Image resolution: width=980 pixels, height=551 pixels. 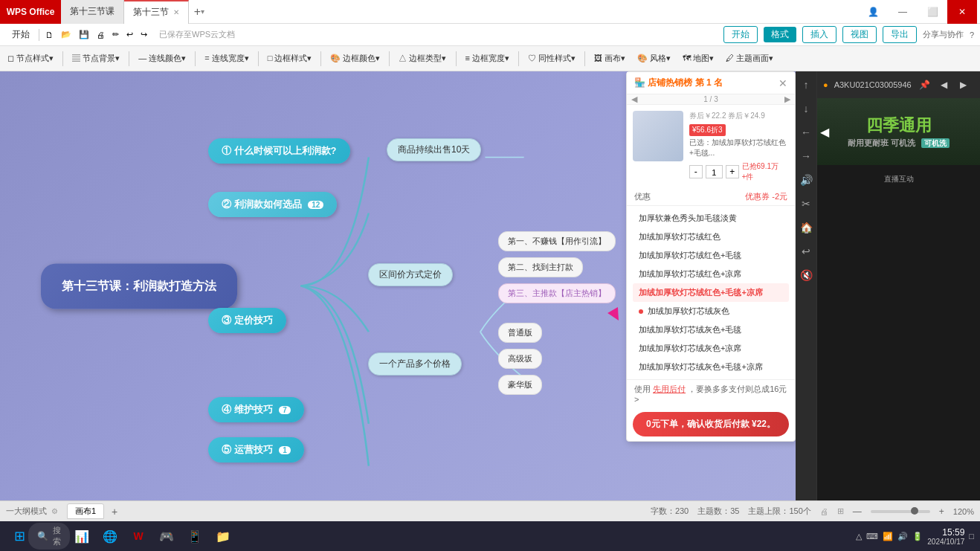 What do you see at coordinates (941, 512) in the screenshot?
I see `zoom-in-btn: +` at bounding box center [941, 512].